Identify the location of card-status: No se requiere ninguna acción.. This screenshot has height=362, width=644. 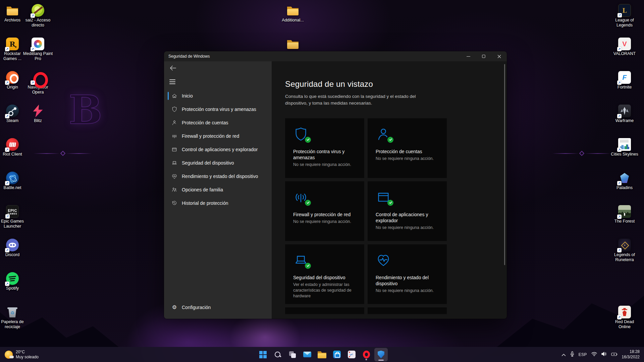
(407, 228).